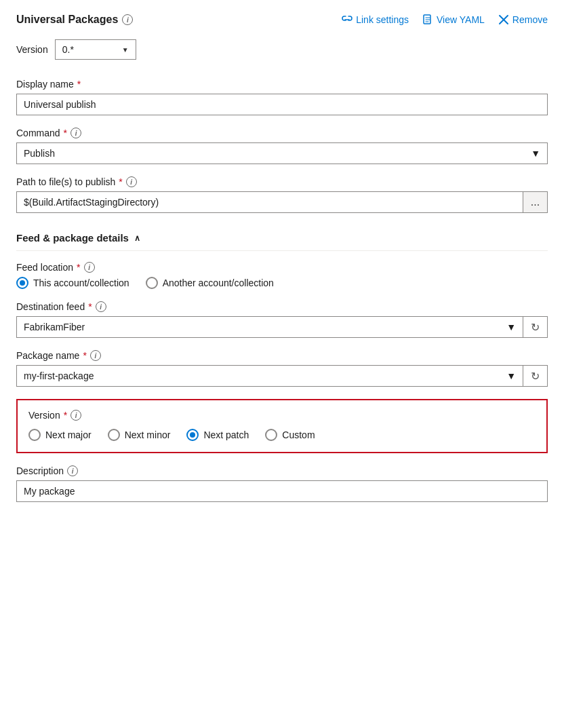 The width and height of the screenshot is (564, 728). I want to click on display-name-required-star: *, so click(79, 84).